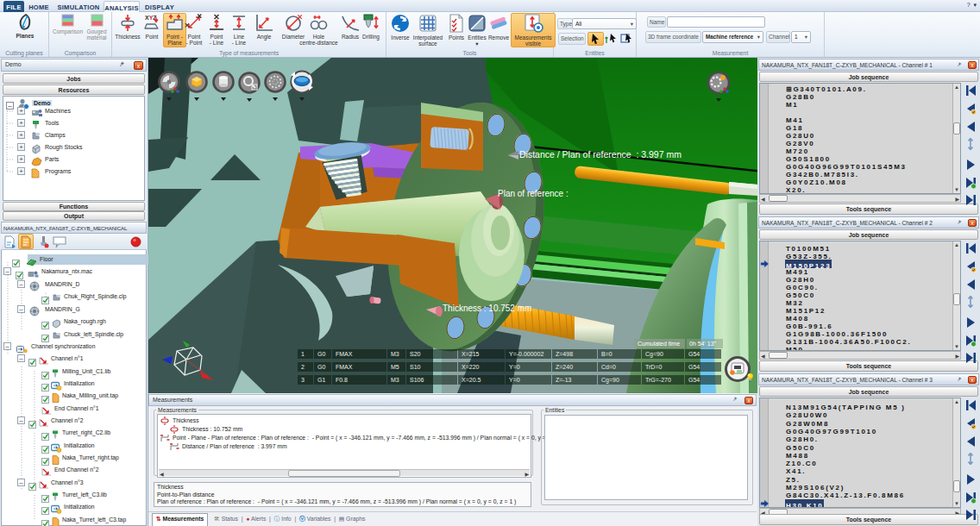 This screenshot has width=980, height=526. I want to click on svg-text: XYZ, so click(151, 17).